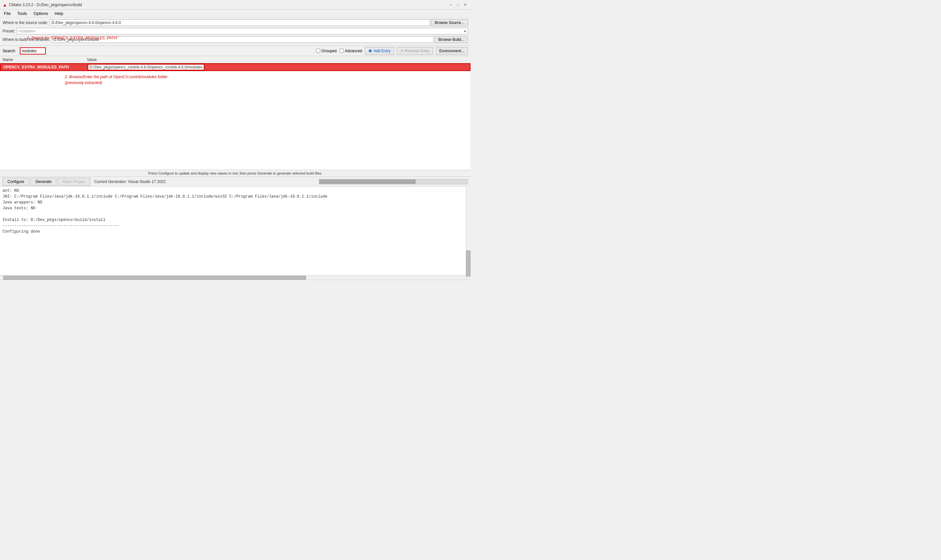 The image size is (941, 560). Describe the element at coordinates (451, 5) in the screenshot. I see `minimize-button: ─` at that location.